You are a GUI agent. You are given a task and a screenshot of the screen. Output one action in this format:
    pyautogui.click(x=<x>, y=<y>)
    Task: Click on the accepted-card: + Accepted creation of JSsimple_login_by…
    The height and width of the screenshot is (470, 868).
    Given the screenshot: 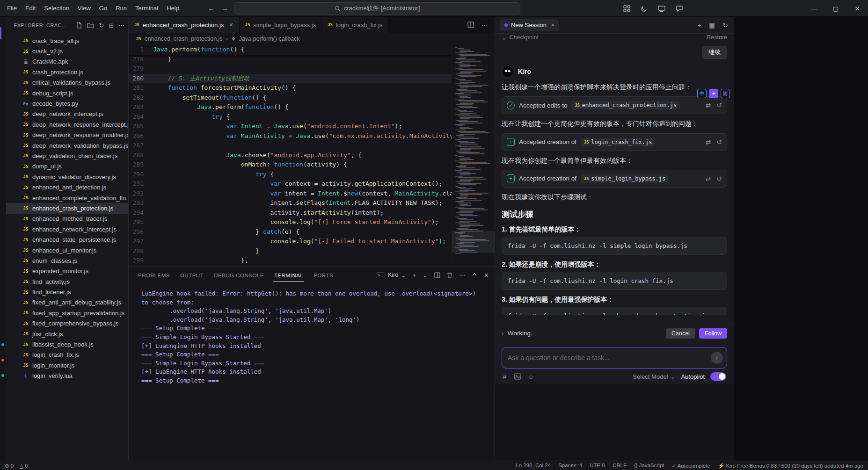 What is the action you would take?
    pyautogui.click(x=614, y=179)
    